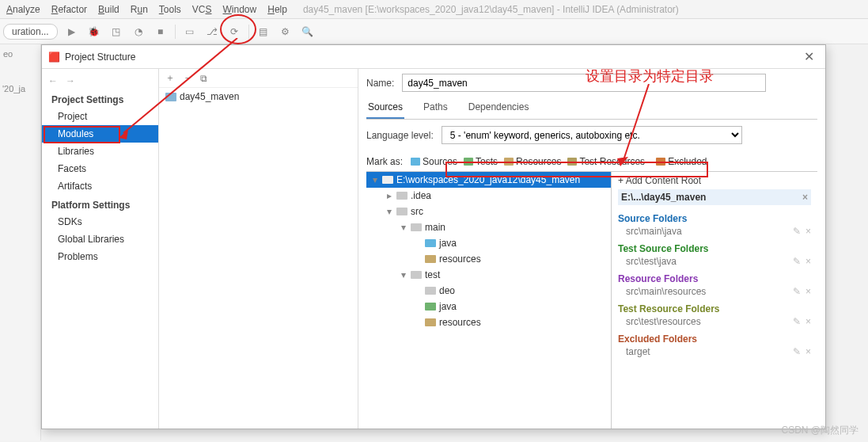 The image size is (868, 442). What do you see at coordinates (491, 10) in the screenshot?
I see `window-title: day45_maven [E:\workspaces_2020_java12\d…` at bounding box center [491, 10].